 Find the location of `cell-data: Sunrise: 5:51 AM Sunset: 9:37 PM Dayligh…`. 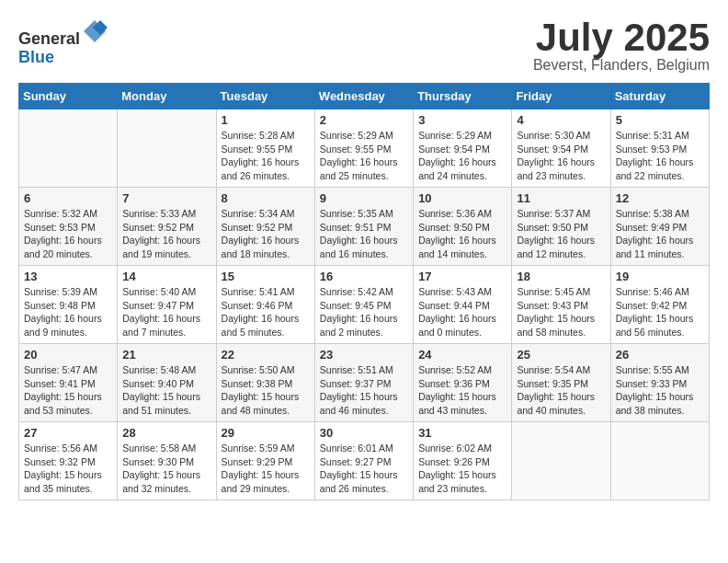

cell-data: Sunrise: 5:51 AM Sunset: 9:37 PM Dayligh… is located at coordinates (364, 390).